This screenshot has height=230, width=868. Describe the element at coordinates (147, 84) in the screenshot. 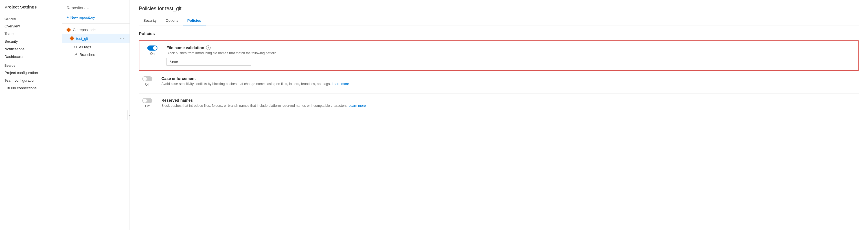

I see `policy-status-case: Off` at that location.